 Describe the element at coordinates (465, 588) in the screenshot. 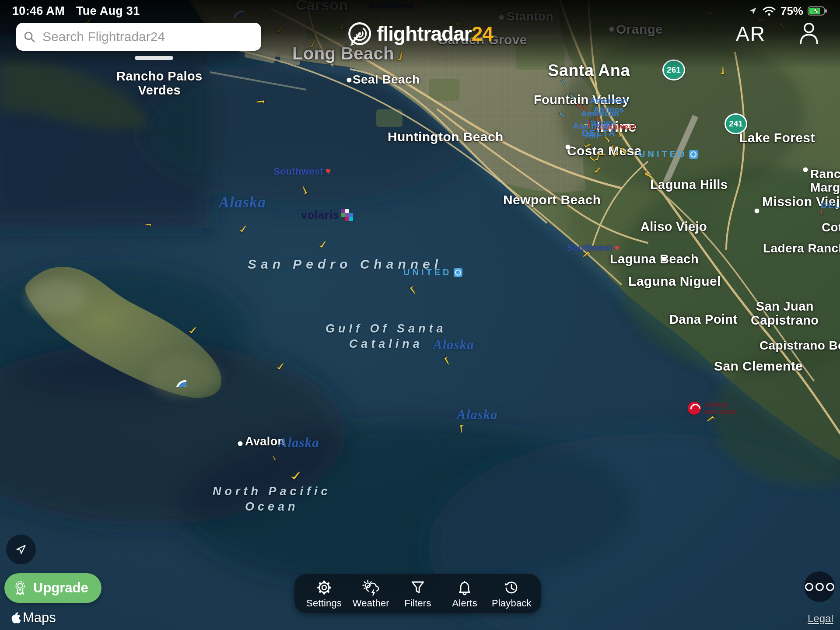

I see `bell-icon` at that location.